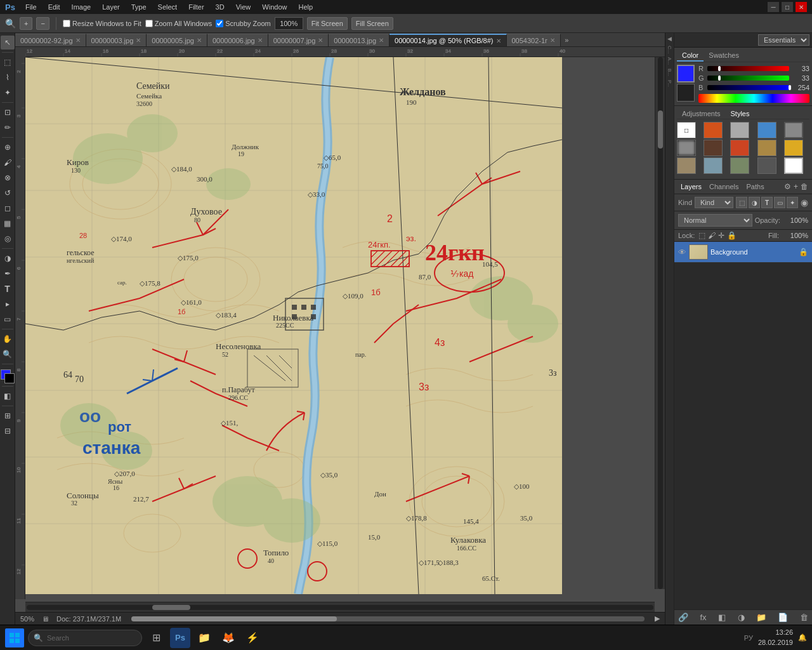 The height and width of the screenshot is (650, 812). I want to click on screen-mode-button: ⊞, so click(8, 416).